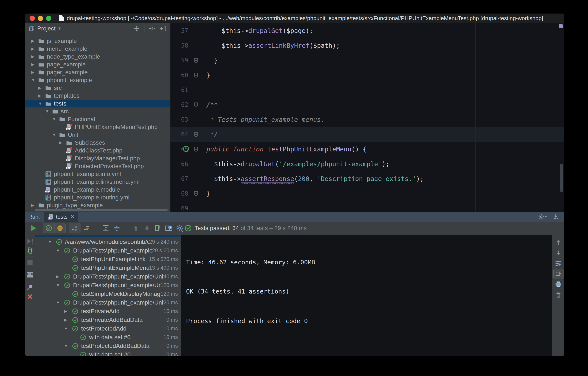 Image resolution: width=588 pixels, height=376 pixels. I want to click on sort-by-duration-button, so click(87, 228).